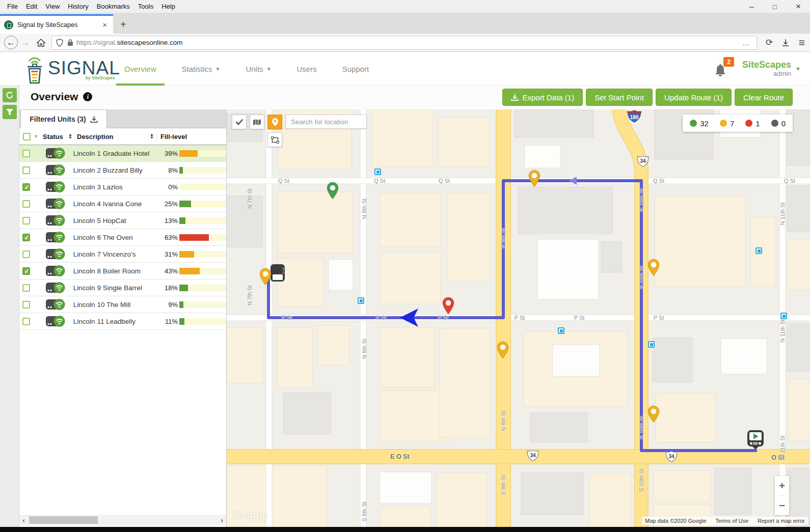  Describe the element at coordinates (123, 288) in the screenshot. I see `table-row: Lincoln 9 Single Barrel 18%` at that location.